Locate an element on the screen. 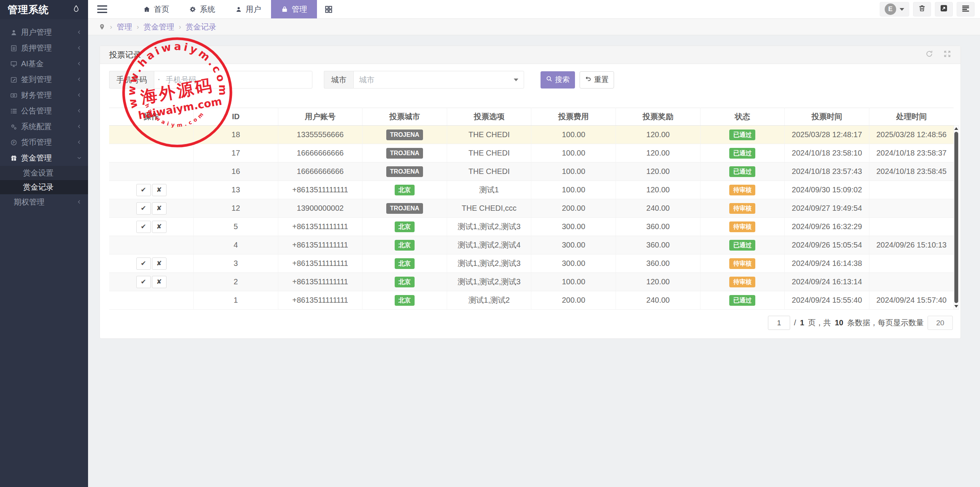 Image resolution: width=980 pixels, height=487 pixels. search-button: 搜索 is located at coordinates (558, 80).